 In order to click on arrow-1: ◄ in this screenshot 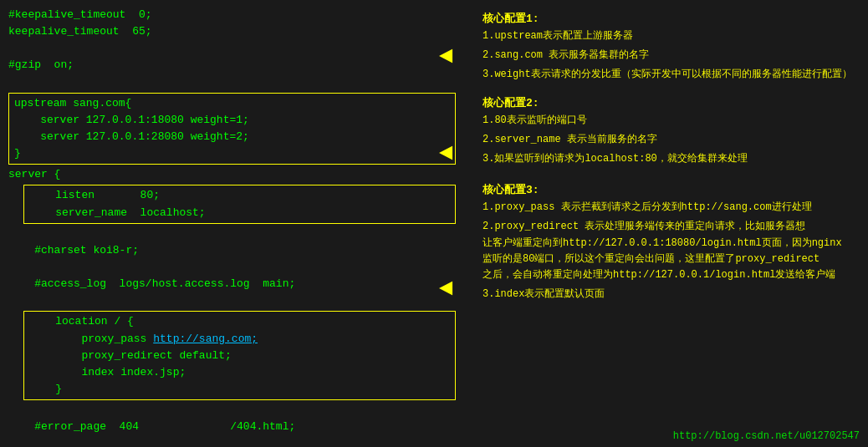, I will do `click(447, 57)`.